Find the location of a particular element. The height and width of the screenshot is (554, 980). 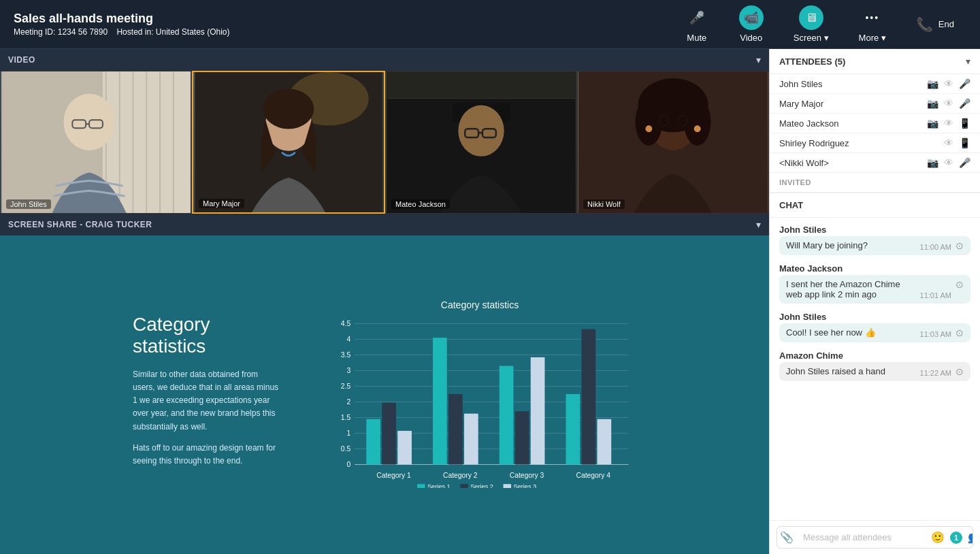

svg-text: 2.5 is located at coordinates (346, 385).